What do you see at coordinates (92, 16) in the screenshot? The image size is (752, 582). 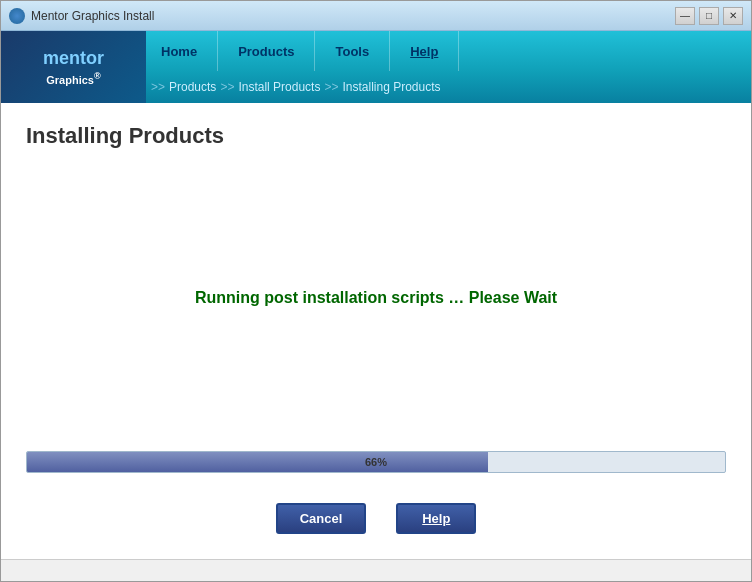 I see `window-title: Mentor Graphics Install` at bounding box center [92, 16].